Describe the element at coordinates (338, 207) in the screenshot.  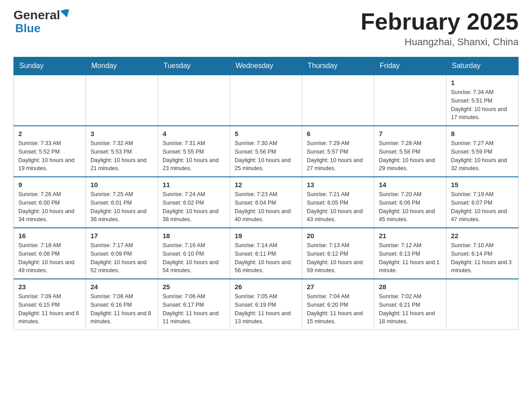
I see `day-info: Sunrise: 7:21 AMSunset: 6:05 PMDaylight:…` at that location.